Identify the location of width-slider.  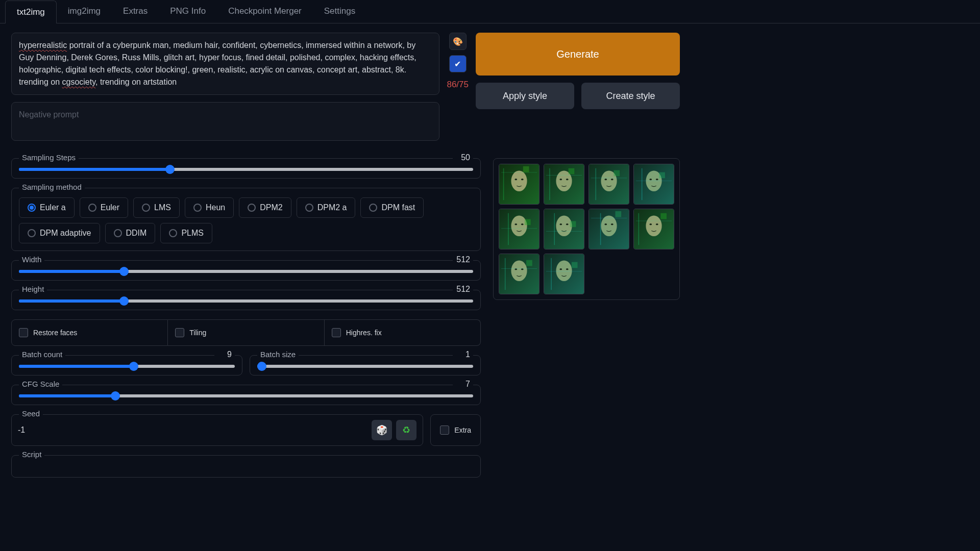
(246, 271).